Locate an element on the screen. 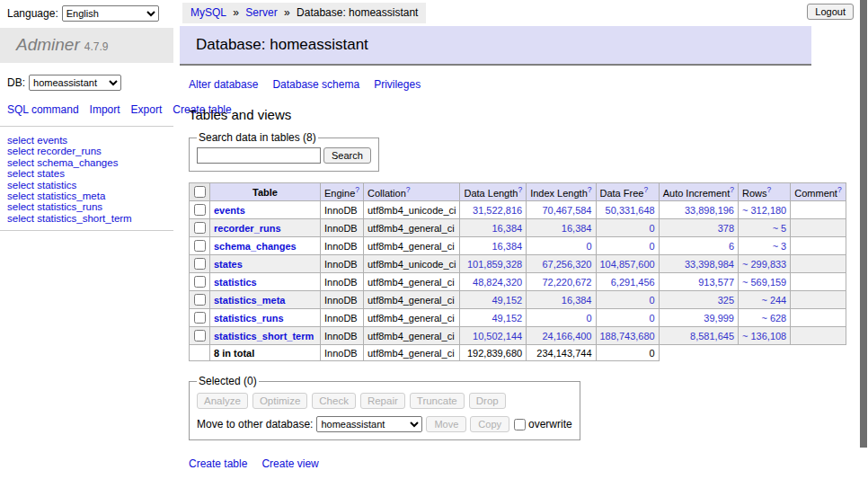 The height and width of the screenshot is (488, 868). search-input is located at coordinates (259, 155).